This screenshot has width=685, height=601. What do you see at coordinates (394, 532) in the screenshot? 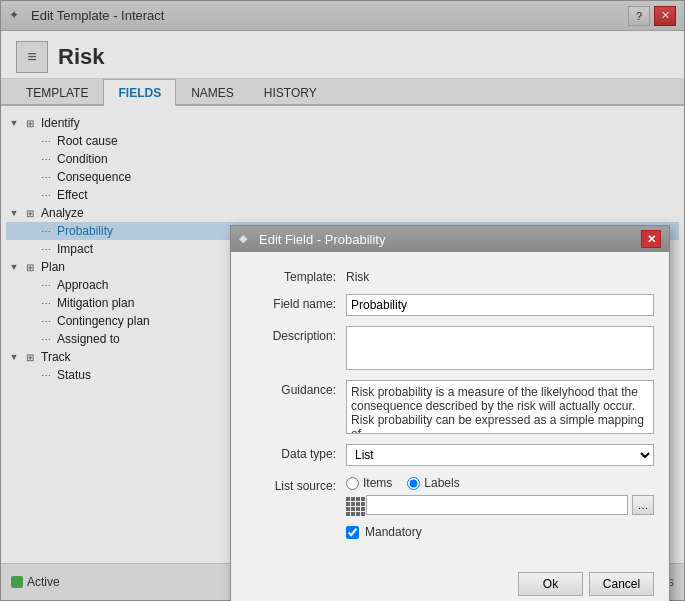
I see `mandatory-label: Mandatory` at bounding box center [394, 532].